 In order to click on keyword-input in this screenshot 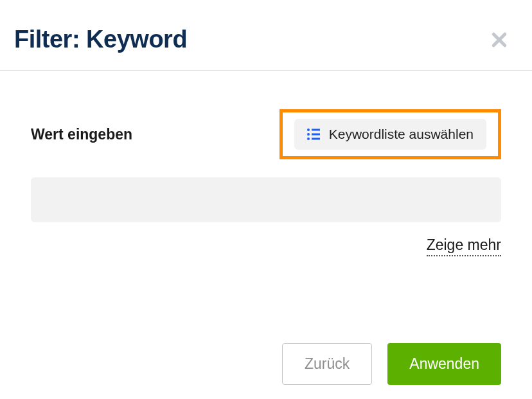, I will do `click(266, 200)`.